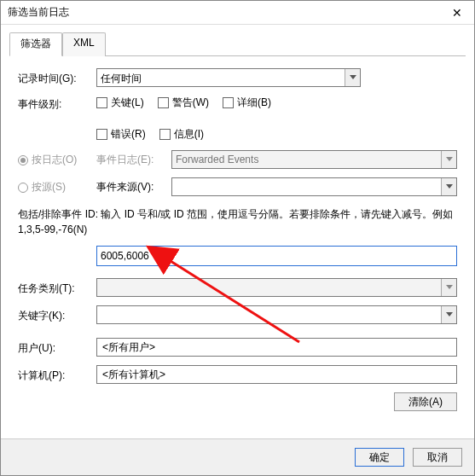 Image resolution: width=475 pixels, height=476 pixels. What do you see at coordinates (84, 44) in the screenshot?
I see `tab-xml: XML` at bounding box center [84, 44].